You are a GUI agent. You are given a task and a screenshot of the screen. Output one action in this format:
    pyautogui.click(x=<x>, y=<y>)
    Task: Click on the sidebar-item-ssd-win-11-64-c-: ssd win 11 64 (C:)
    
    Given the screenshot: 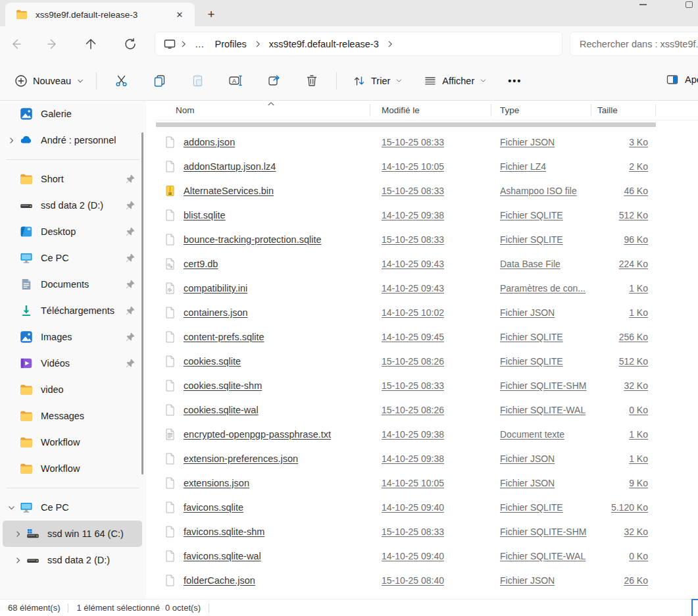 What is the action you would take?
    pyautogui.click(x=72, y=534)
    